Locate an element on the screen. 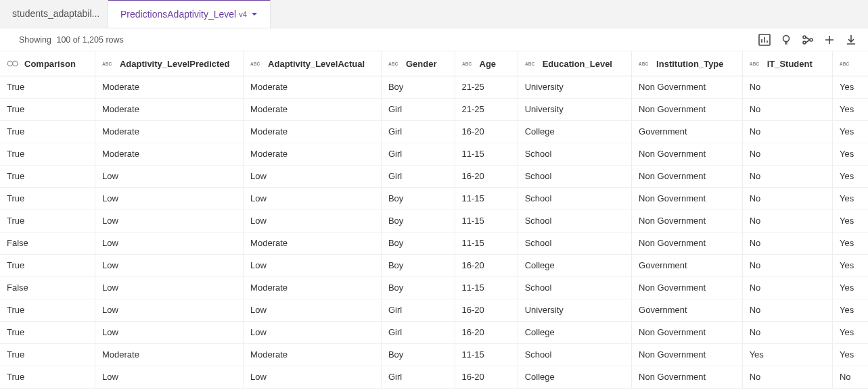  cell-Education_Level: School is located at coordinates (574, 288).